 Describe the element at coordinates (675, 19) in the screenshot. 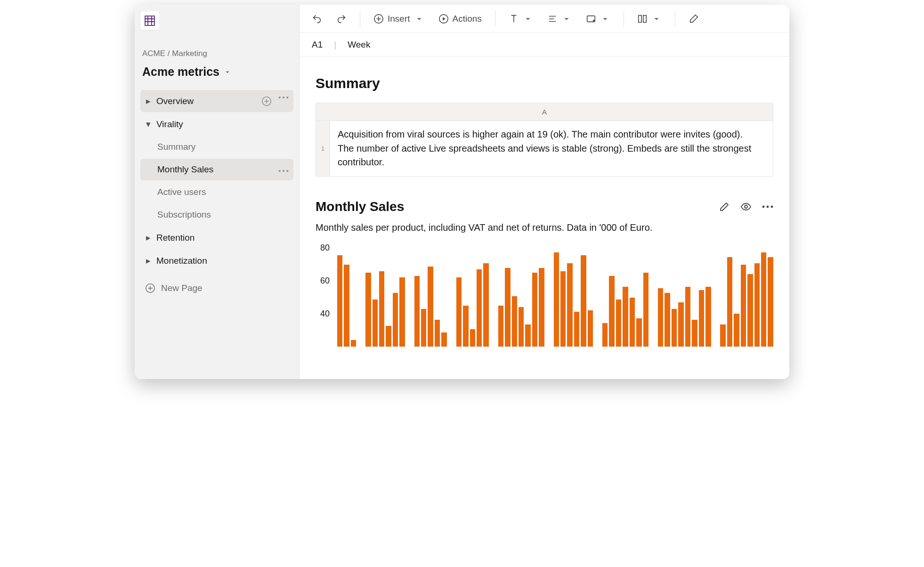

I see `divider` at that location.